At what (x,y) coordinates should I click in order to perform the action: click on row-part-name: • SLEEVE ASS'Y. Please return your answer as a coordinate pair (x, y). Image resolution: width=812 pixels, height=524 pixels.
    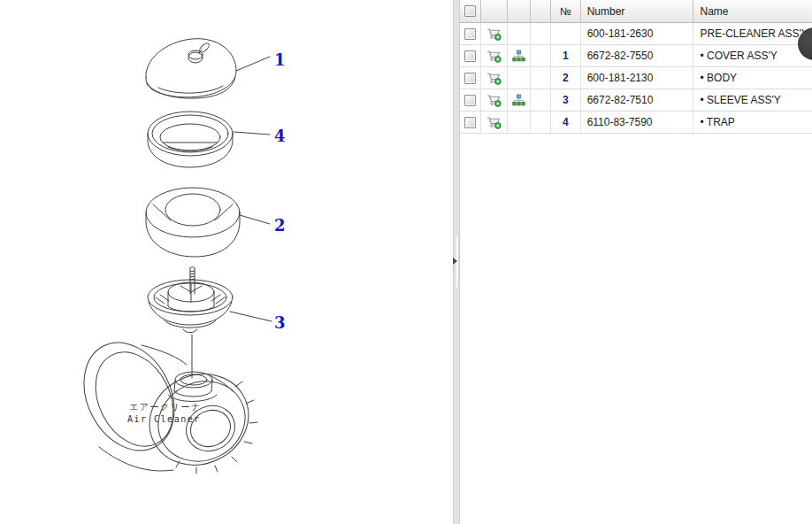
    Looking at the image, I should click on (753, 101).